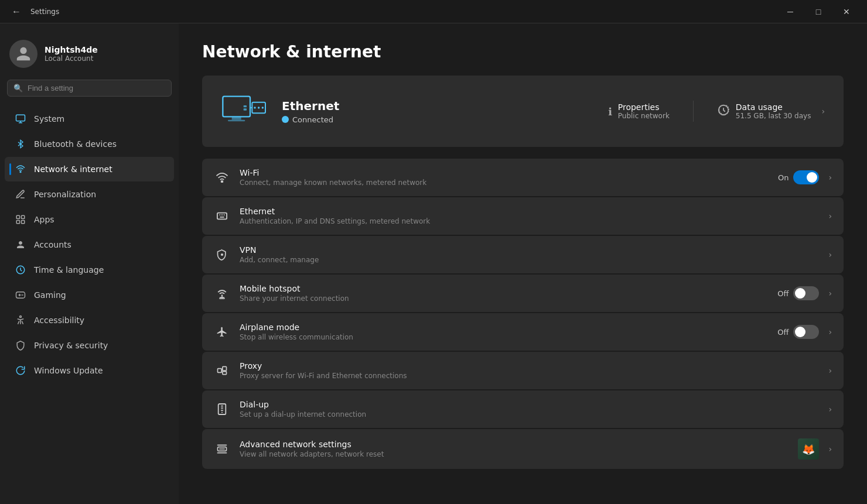 The height and width of the screenshot is (504, 867). What do you see at coordinates (89, 194) in the screenshot?
I see `sidebar-item-personalization: Personalization` at bounding box center [89, 194].